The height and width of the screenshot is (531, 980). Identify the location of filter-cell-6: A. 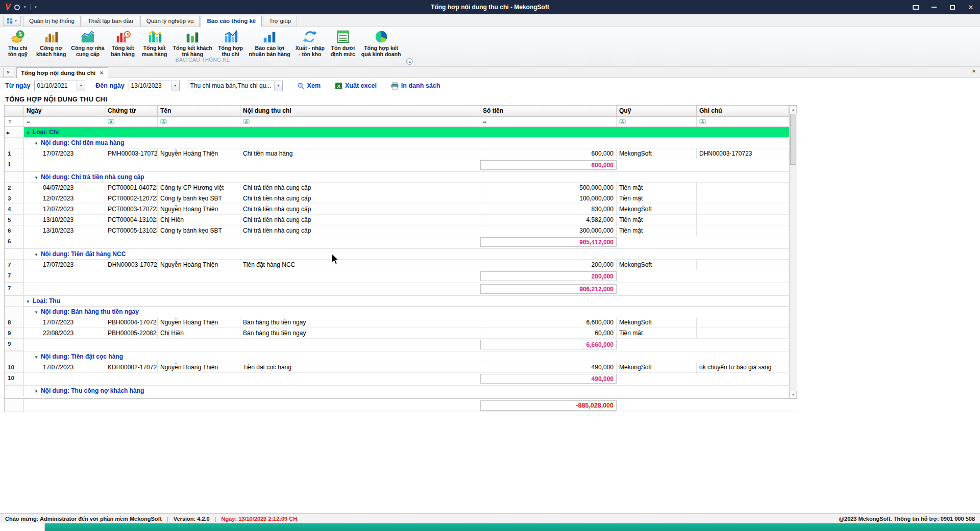
(656, 122).